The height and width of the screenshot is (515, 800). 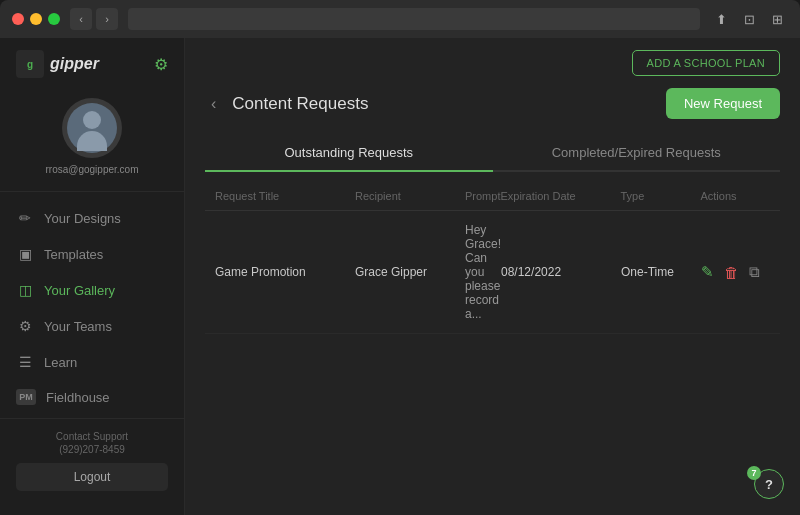 What do you see at coordinates (74, 254) in the screenshot?
I see `sidebar-item-label: Templates` at bounding box center [74, 254].